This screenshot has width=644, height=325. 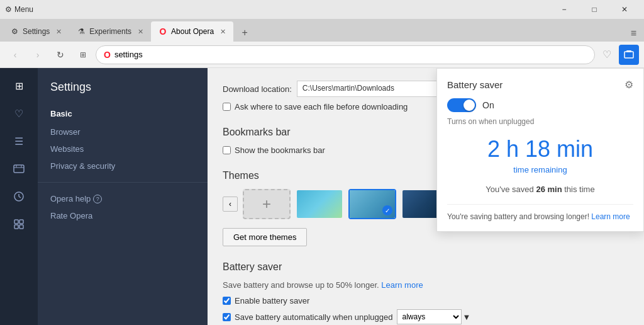 What do you see at coordinates (618, 55) in the screenshot?
I see `toolbar-right: ♡` at bounding box center [618, 55].